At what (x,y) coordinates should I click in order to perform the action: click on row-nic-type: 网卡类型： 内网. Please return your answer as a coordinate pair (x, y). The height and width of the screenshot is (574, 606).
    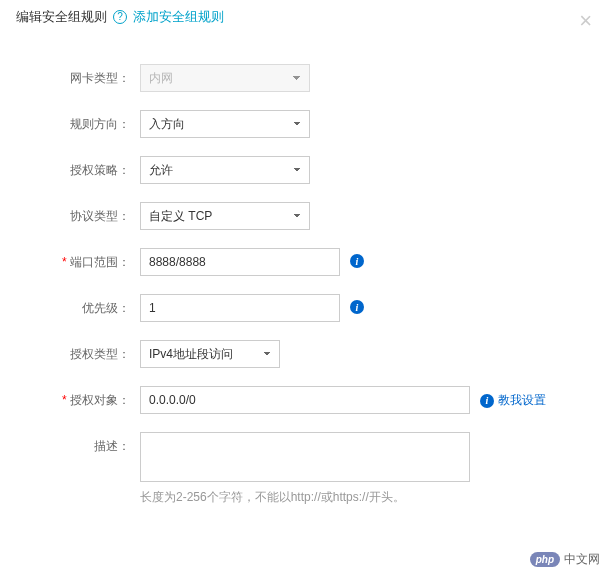
    Looking at the image, I should click on (303, 78).